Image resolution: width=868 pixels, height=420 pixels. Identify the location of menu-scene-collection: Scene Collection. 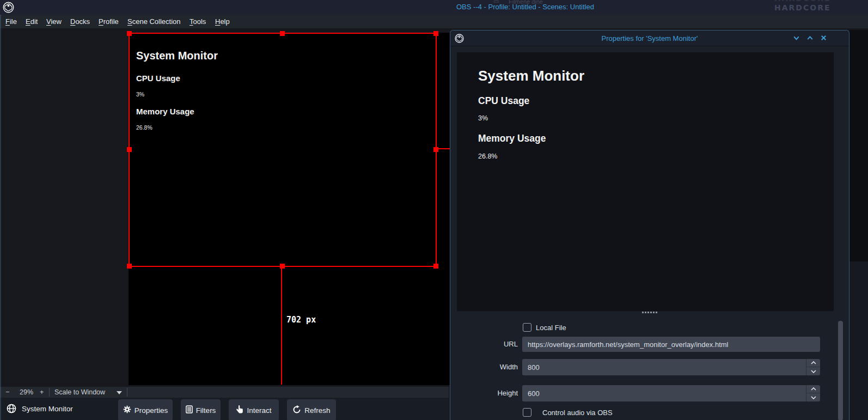
(154, 22).